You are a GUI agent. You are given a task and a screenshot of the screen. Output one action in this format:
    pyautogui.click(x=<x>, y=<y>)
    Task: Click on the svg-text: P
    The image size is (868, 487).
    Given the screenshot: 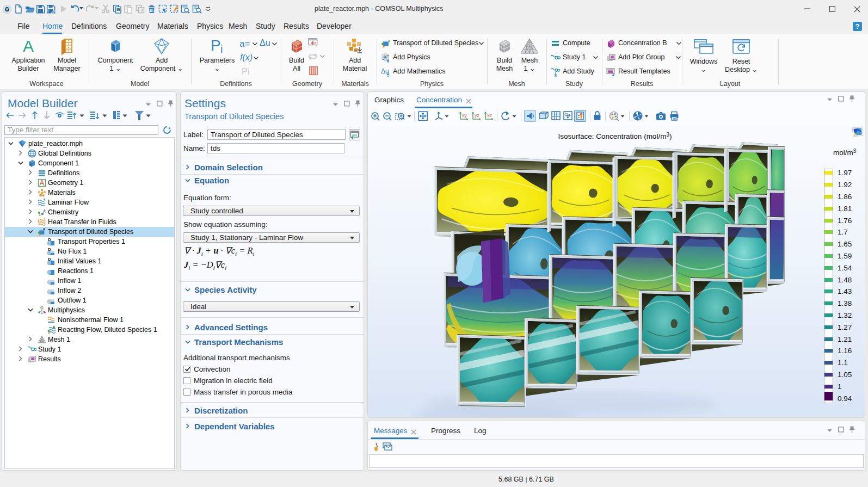 What is the action you would take?
    pyautogui.click(x=216, y=46)
    